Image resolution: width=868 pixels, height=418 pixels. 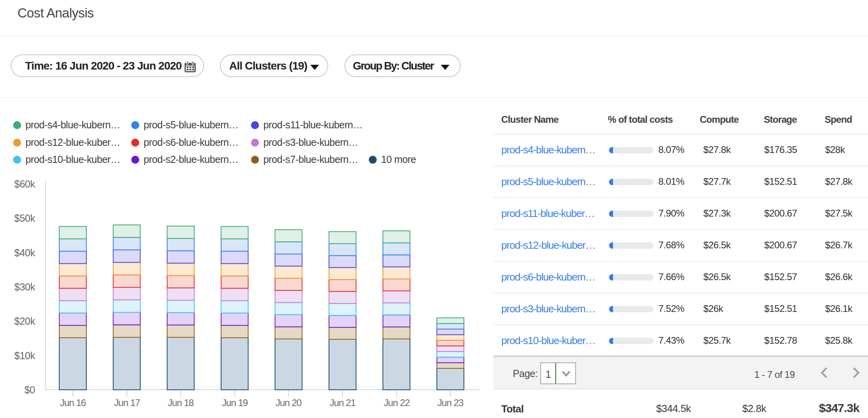 I want to click on svg-text: Jun 18, so click(x=181, y=403).